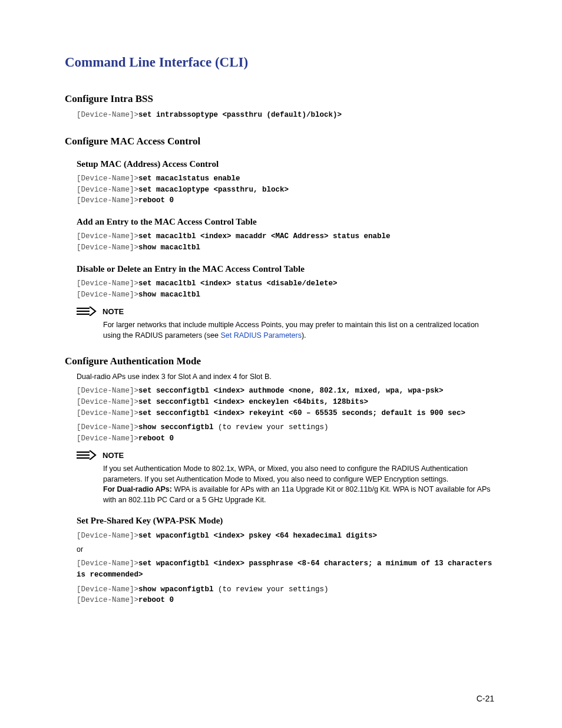 The height and width of the screenshot is (728, 562). I want to click on subheading-psk: Set Pre-Shared Key (WPA-PSK Mode), so click(287, 521).